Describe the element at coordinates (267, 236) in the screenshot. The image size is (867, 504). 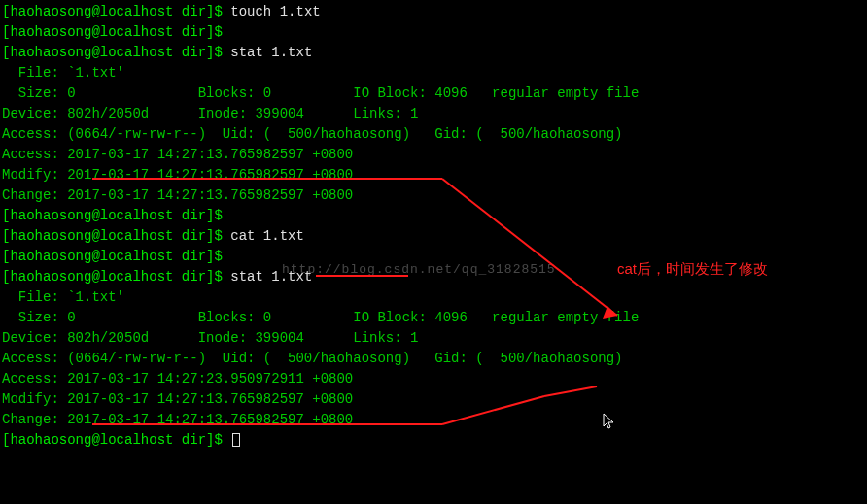
I see `command-text: cat 1.txt` at that location.